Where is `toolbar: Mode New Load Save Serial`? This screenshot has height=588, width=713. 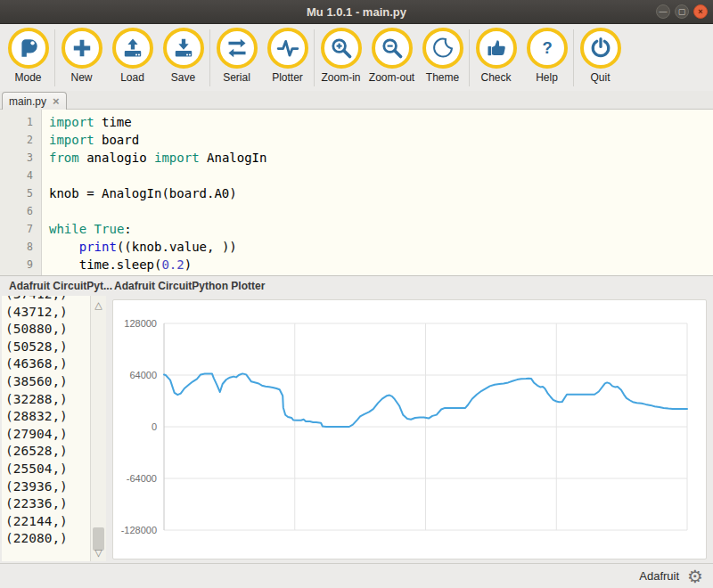
toolbar: Mode New Load Save Serial is located at coordinates (356, 59).